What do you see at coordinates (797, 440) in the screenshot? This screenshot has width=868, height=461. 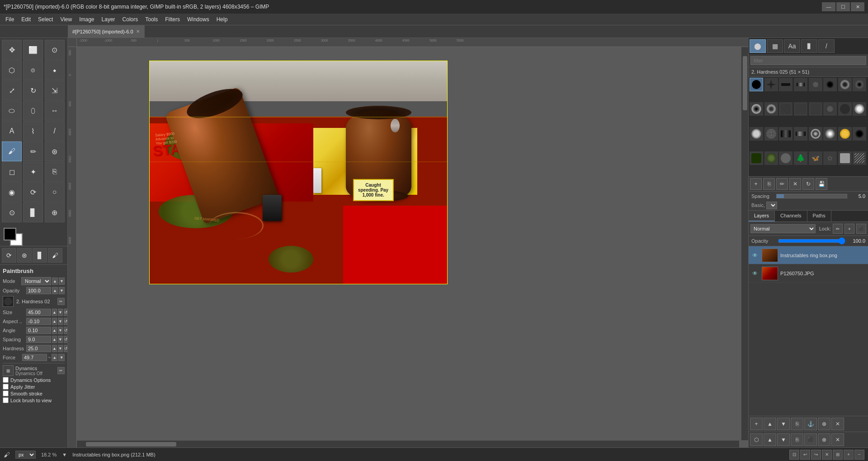 I see `panel-btn-4: ⎘` at bounding box center [797, 440].